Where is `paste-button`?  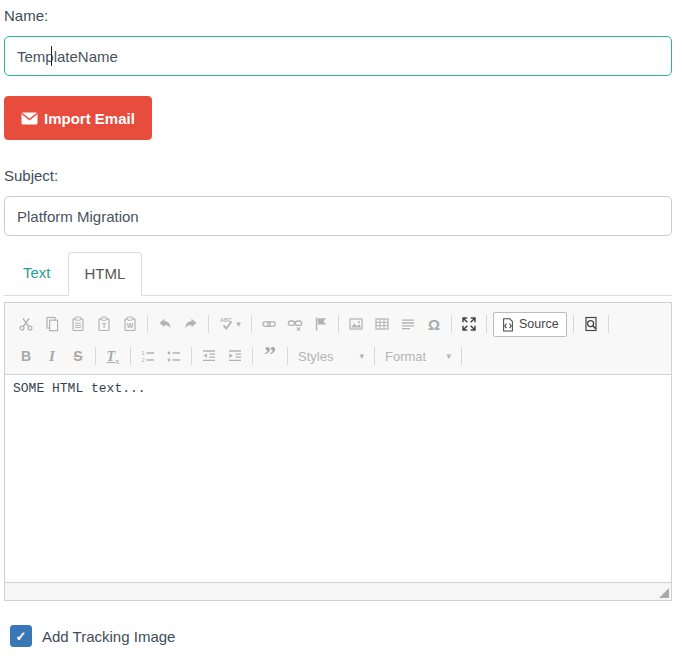
paste-button is located at coordinates (78, 324).